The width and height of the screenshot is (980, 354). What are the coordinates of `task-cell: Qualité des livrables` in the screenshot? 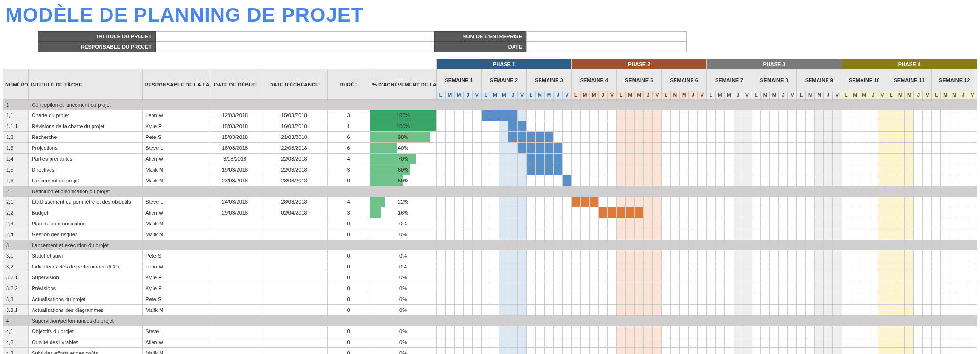 It's located at (86, 342).